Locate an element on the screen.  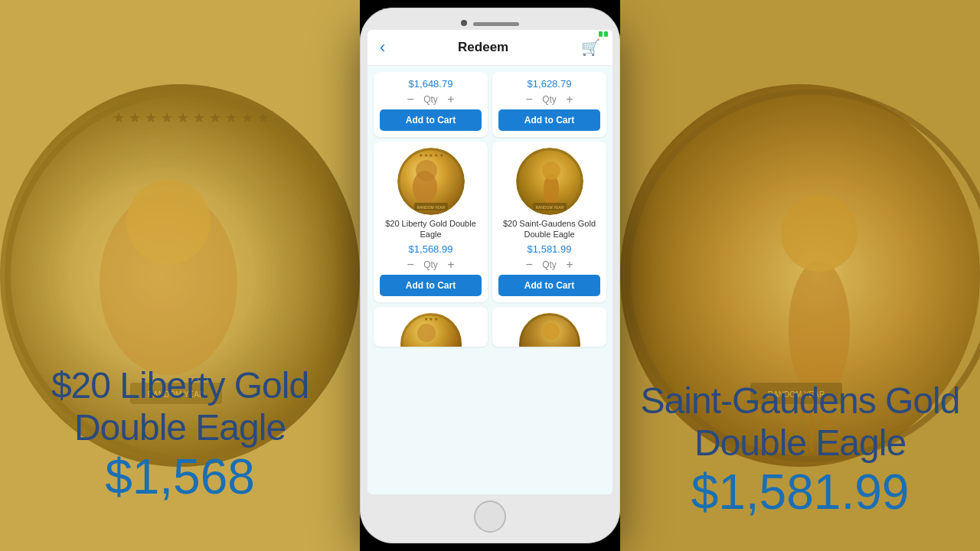
product-price-top-right: $1,628.79 is located at coordinates (550, 84).